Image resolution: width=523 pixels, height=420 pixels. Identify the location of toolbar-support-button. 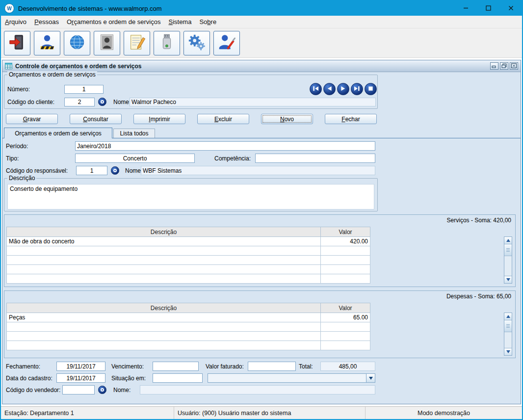
(227, 43).